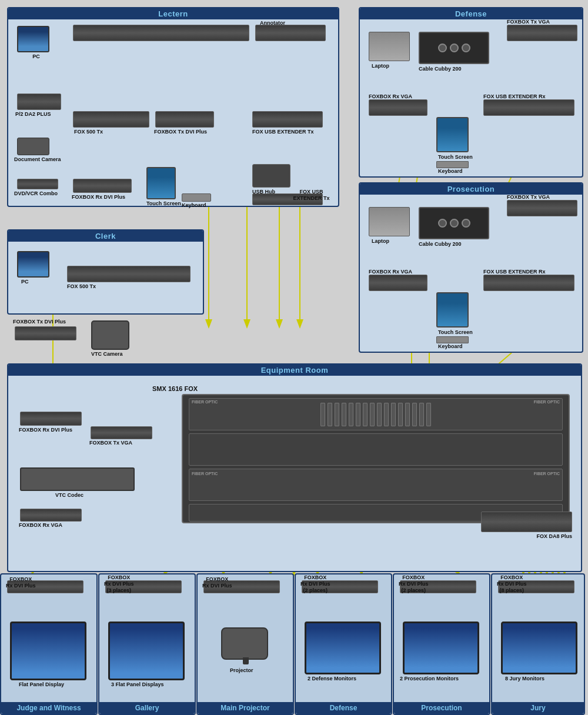 This screenshot has width=588, height=715. Describe the element at coordinates (554, 536) in the screenshot. I see `fox-da8-plus-label: FOX DA8 Plus` at that location.